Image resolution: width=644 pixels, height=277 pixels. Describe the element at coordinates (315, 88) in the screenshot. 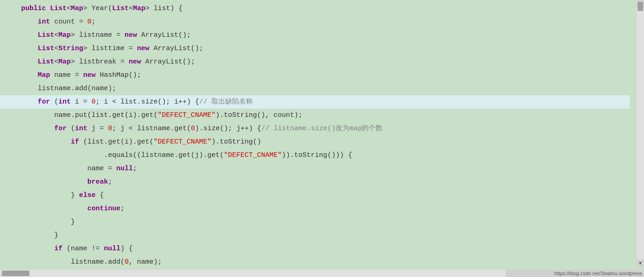

I see `code-line: listname.add(name);` at that location.